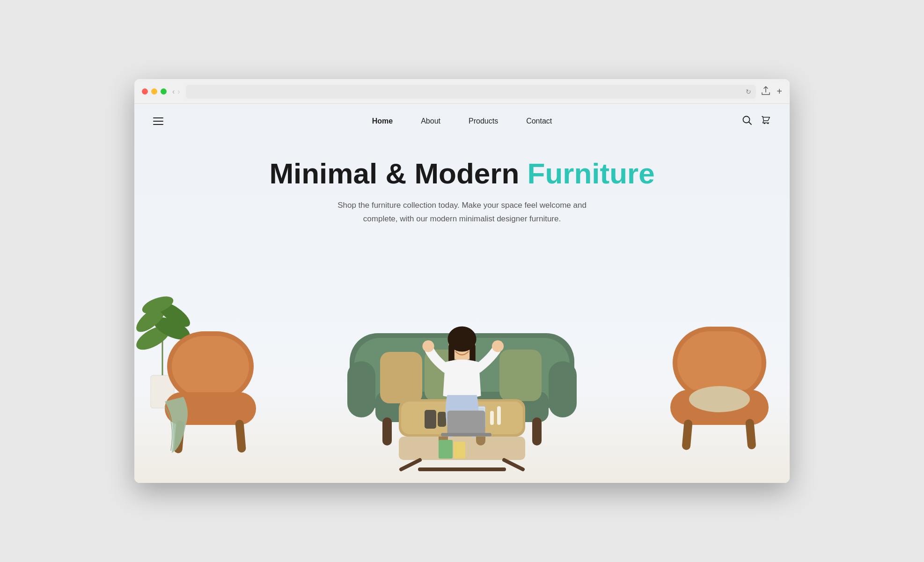  What do you see at coordinates (779, 92) in the screenshot?
I see `new-tab-icon: +` at bounding box center [779, 92].